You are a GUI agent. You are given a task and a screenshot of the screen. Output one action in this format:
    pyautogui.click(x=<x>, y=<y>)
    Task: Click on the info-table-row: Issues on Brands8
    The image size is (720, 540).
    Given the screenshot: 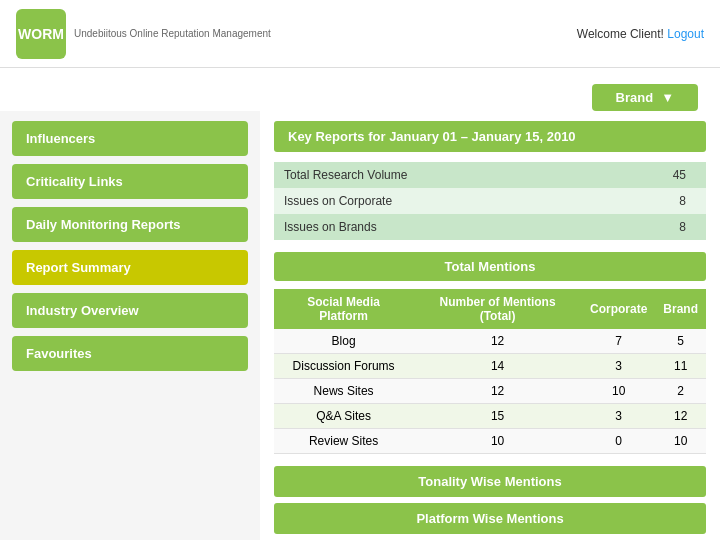 What is the action you would take?
    pyautogui.click(x=490, y=227)
    